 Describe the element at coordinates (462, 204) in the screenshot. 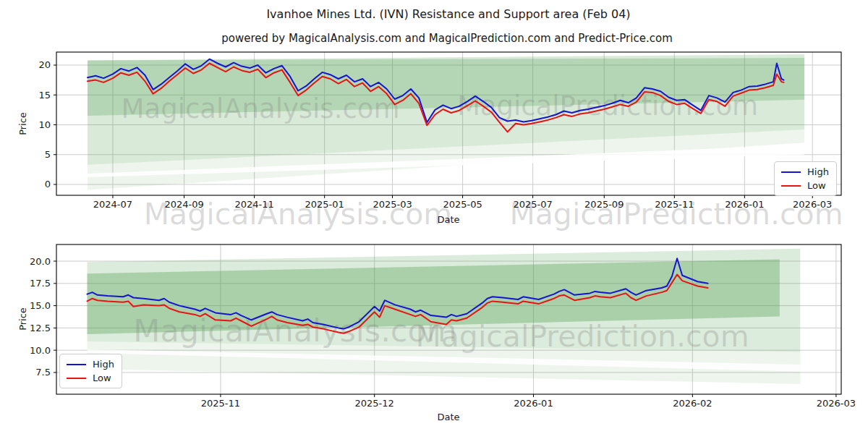

I see `x-tick-label: 2025-05` at that location.